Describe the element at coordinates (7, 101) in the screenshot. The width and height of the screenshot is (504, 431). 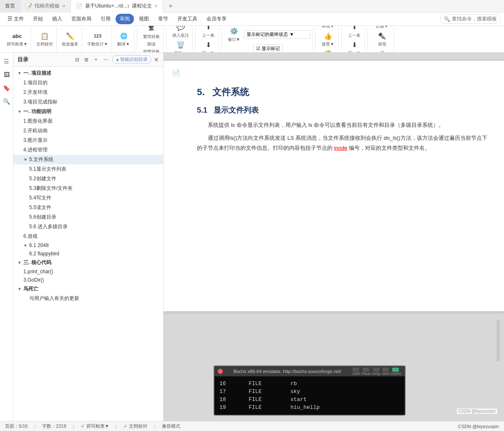
I see `search-sidebar-btn: 🔍` at that location.